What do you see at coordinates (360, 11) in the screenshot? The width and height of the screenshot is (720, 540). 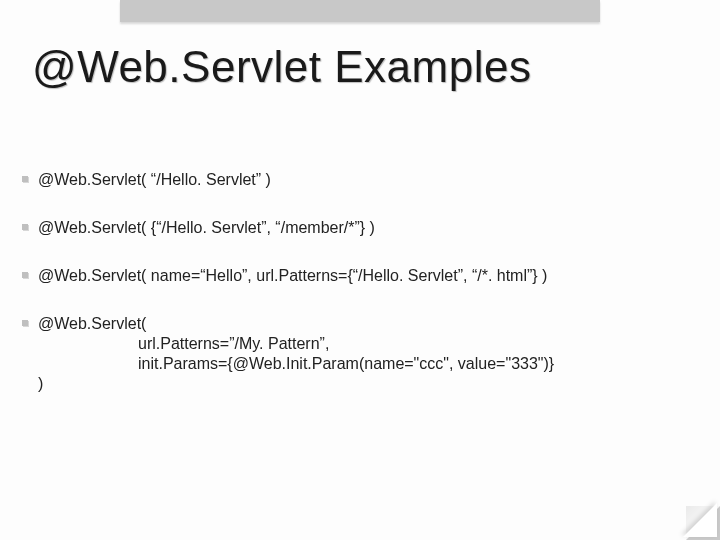 I see `header-bar` at bounding box center [360, 11].